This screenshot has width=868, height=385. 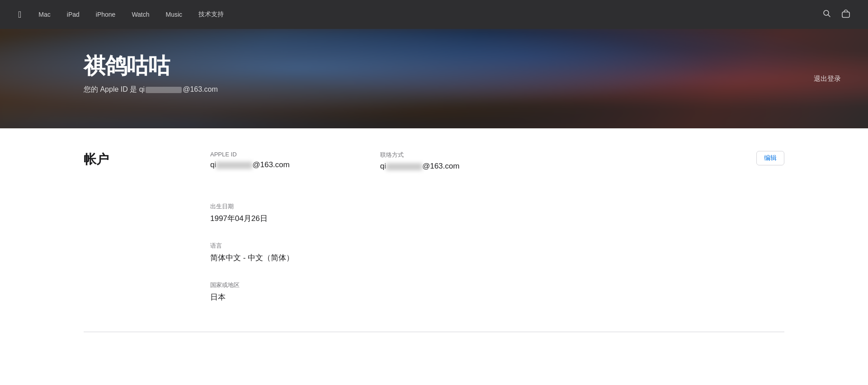 I want to click on contact-label: 联络方式, so click(x=420, y=155).